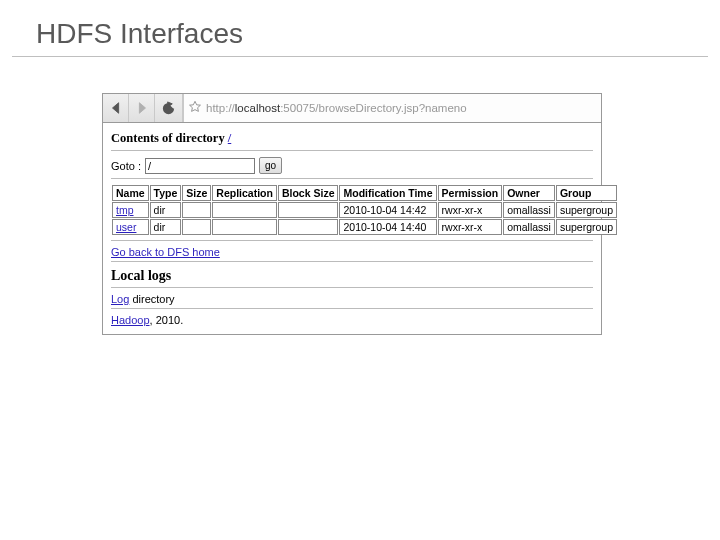  What do you see at coordinates (130, 320) in the screenshot?
I see `hadoop-link: Hadoop` at bounding box center [130, 320].